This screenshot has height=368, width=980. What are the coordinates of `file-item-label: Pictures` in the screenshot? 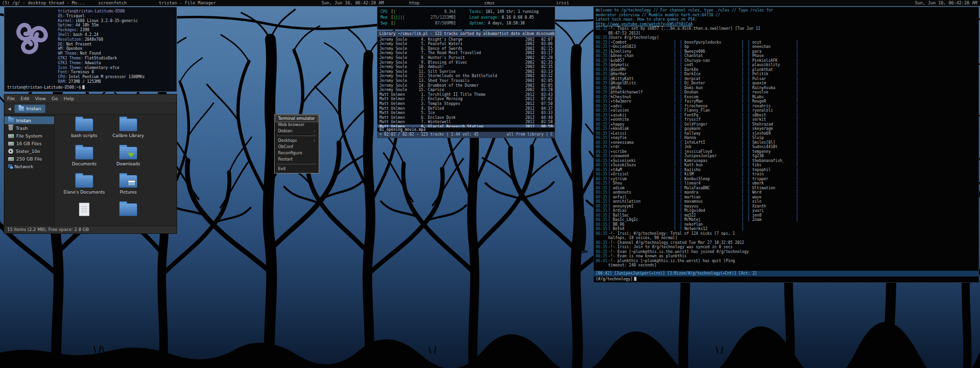 It's located at (128, 192).